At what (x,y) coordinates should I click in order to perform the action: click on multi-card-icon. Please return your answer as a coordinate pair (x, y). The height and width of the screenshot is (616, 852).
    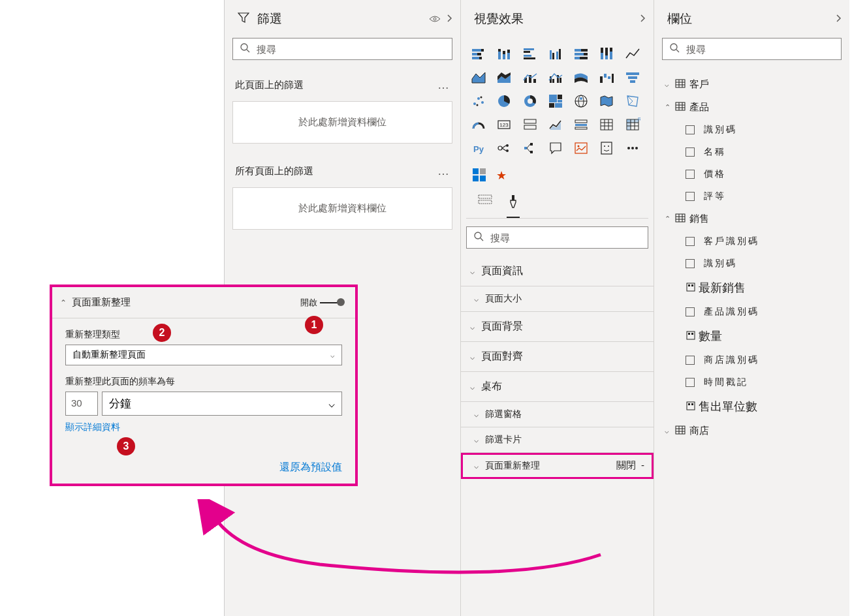
    Looking at the image, I should click on (530, 125).